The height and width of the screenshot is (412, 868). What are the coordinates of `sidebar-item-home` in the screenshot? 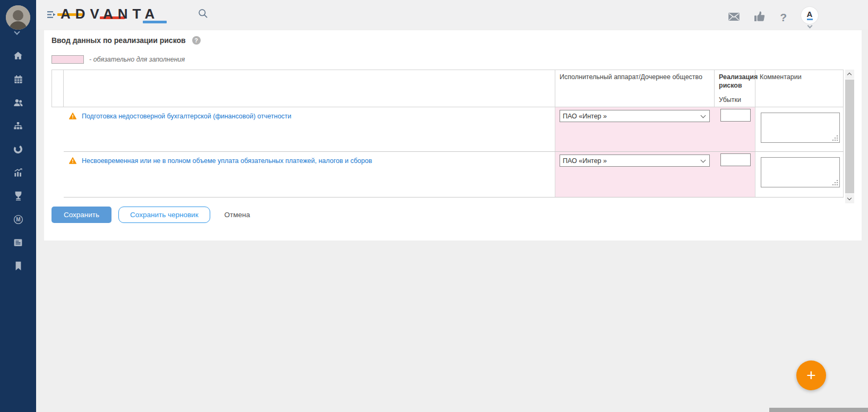 It's located at (18, 56).